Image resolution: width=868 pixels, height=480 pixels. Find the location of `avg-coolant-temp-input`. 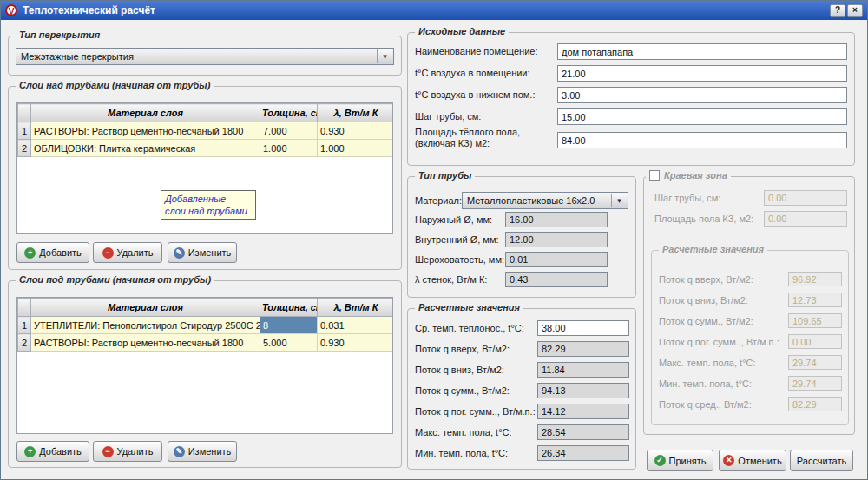

avg-coolant-temp-input is located at coordinates (583, 328).